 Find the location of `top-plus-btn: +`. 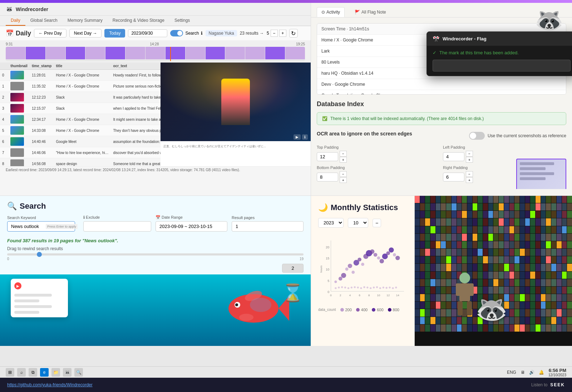

top-plus-btn: + is located at coordinates (343, 160).